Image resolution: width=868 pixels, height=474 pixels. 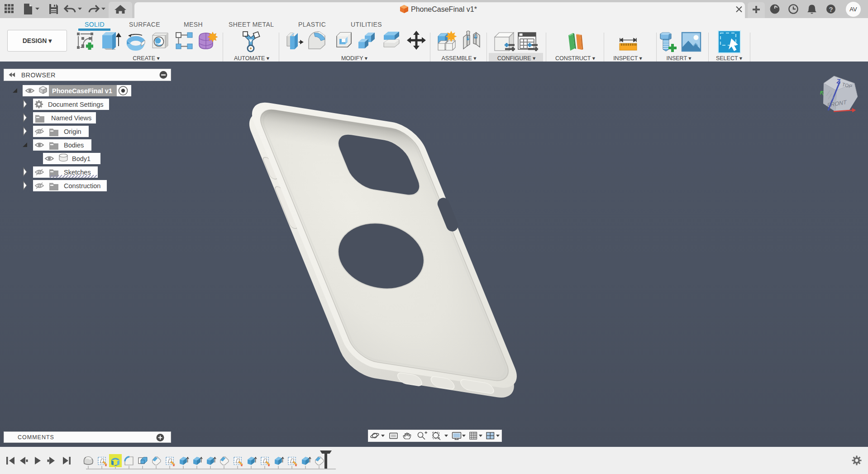 I want to click on svg-text: Body1, so click(x=81, y=159).